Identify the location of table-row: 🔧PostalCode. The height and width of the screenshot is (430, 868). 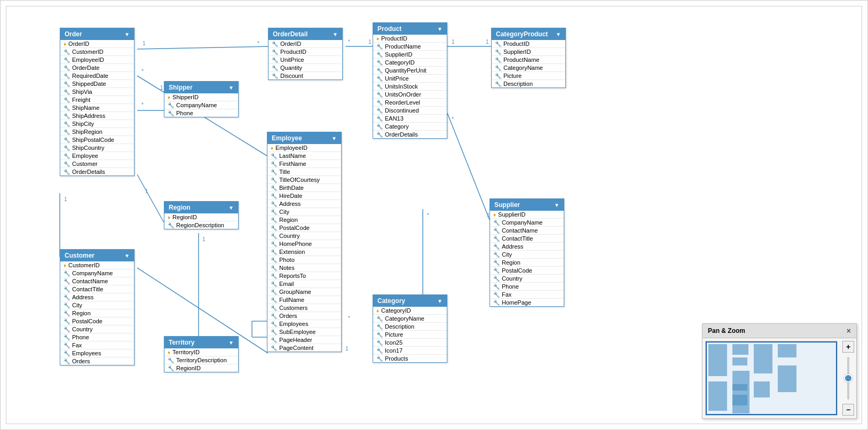
(304, 228).